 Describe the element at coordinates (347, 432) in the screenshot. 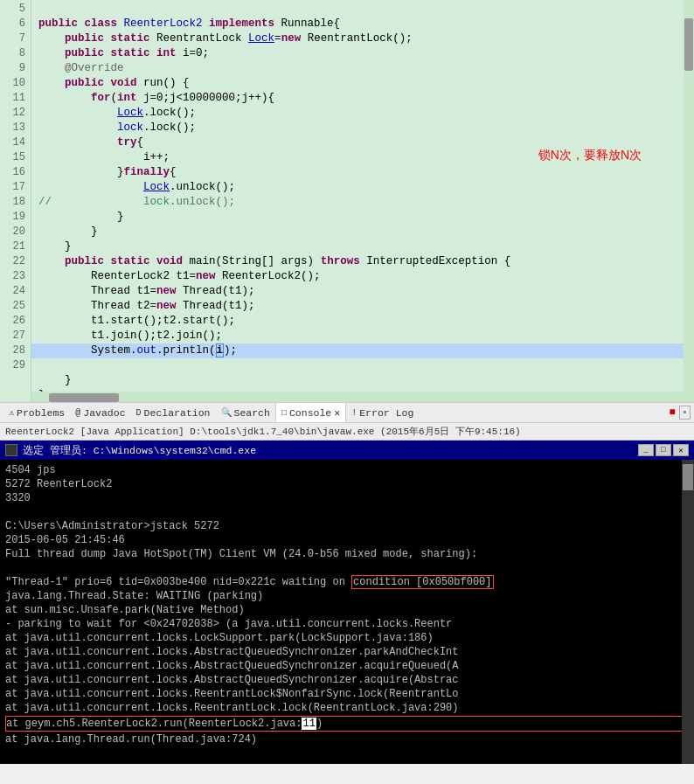

I see `status-bar: ReenterLock2 [Java Application] D:\tools…` at that location.